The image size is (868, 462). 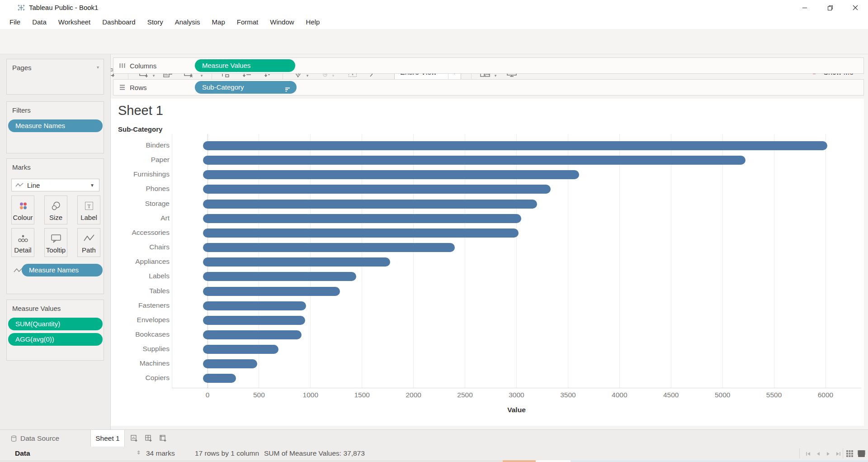 What do you see at coordinates (855, 8) in the screenshot?
I see `close-button` at bounding box center [855, 8].